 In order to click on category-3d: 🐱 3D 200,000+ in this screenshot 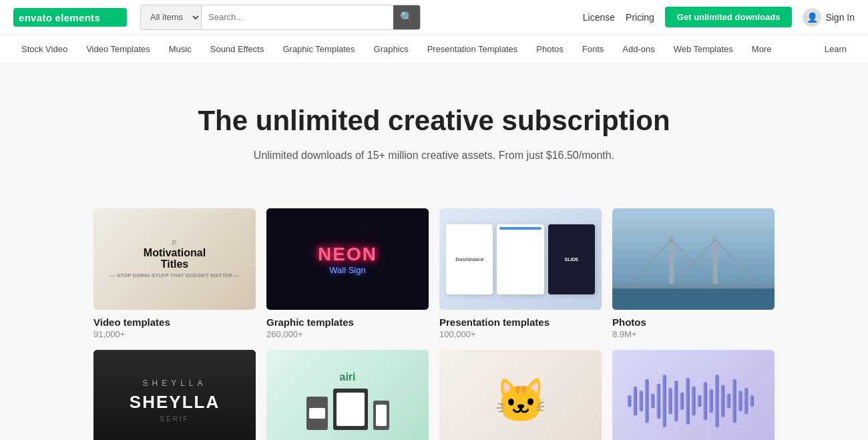, I will do `click(521, 395)`.